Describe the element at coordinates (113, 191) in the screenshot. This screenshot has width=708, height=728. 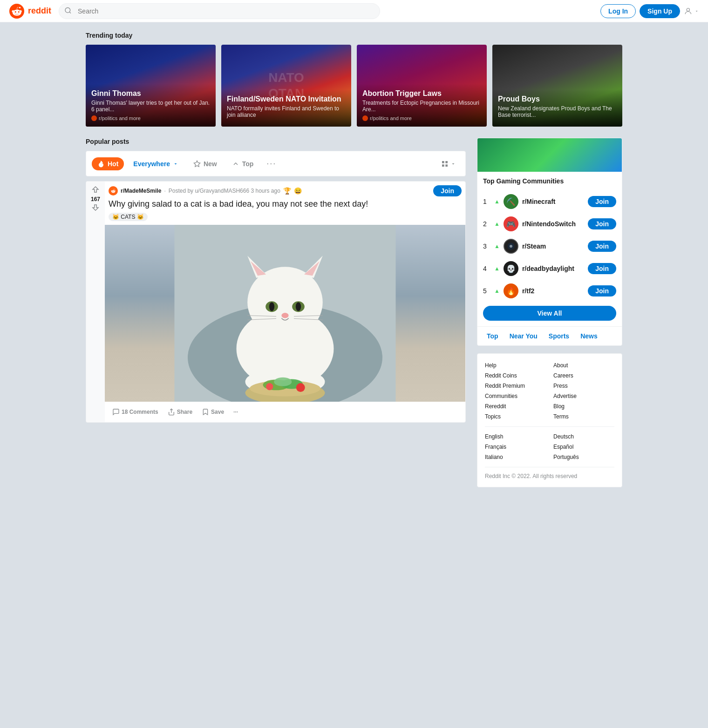
I see `subreddit-logo-icon` at that location.